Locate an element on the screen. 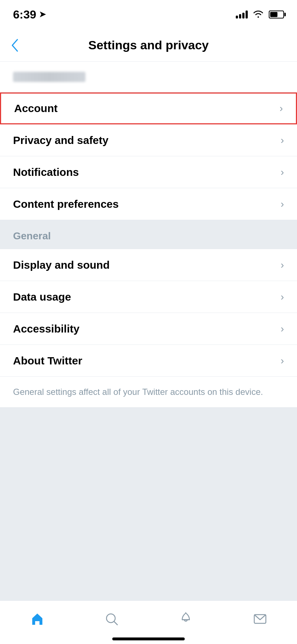 The width and height of the screenshot is (297, 644). status-bar: 6:39 ➤ is located at coordinates (148, 15).